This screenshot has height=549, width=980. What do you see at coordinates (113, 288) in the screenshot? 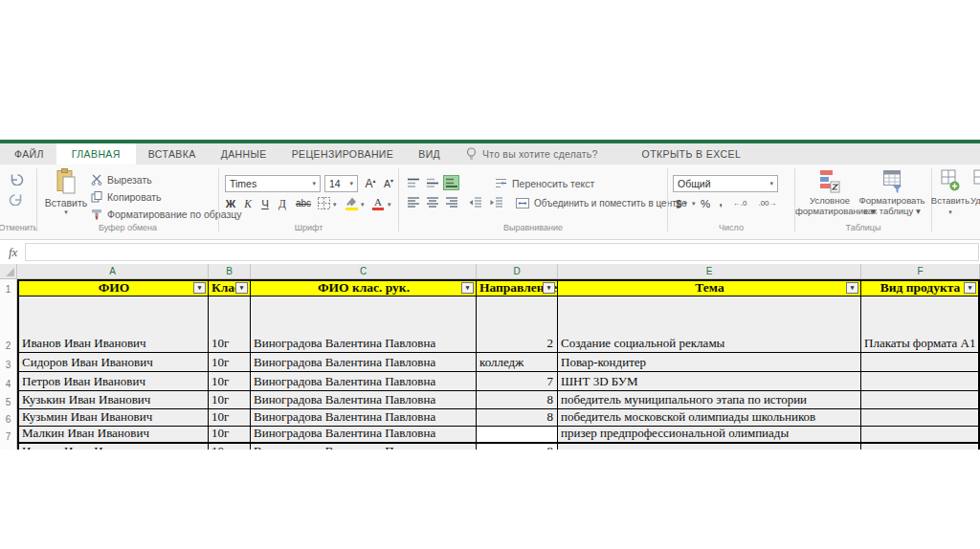
I see `header-cell-fio: ФИО ▾` at bounding box center [113, 288].